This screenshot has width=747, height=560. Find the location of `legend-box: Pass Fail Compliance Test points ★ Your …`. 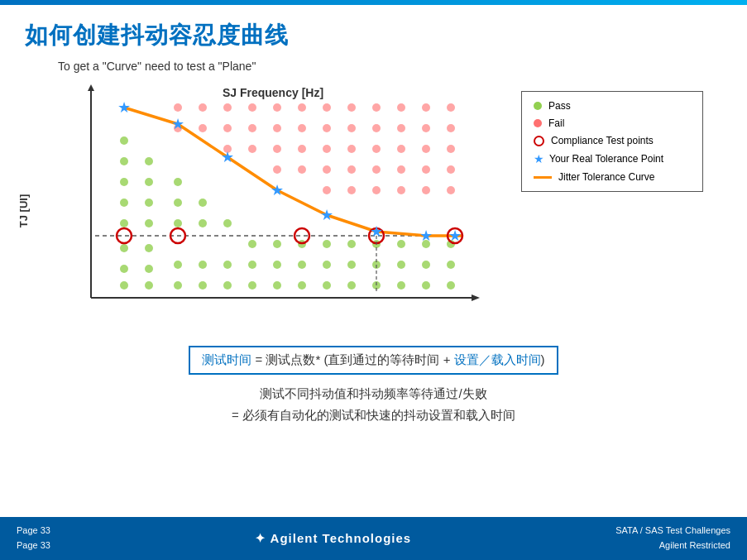

legend-box: Pass Fail Compliance Test points ★ Your … is located at coordinates (612, 141).